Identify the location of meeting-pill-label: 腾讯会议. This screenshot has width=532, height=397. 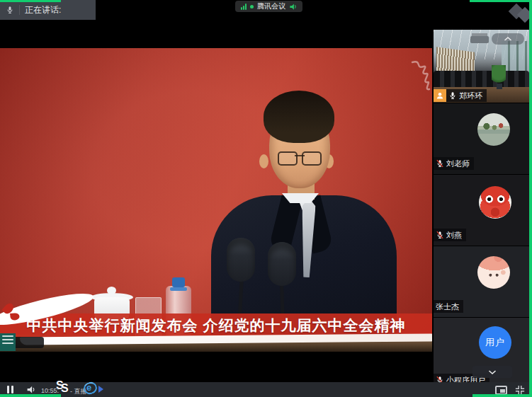
(271, 6).